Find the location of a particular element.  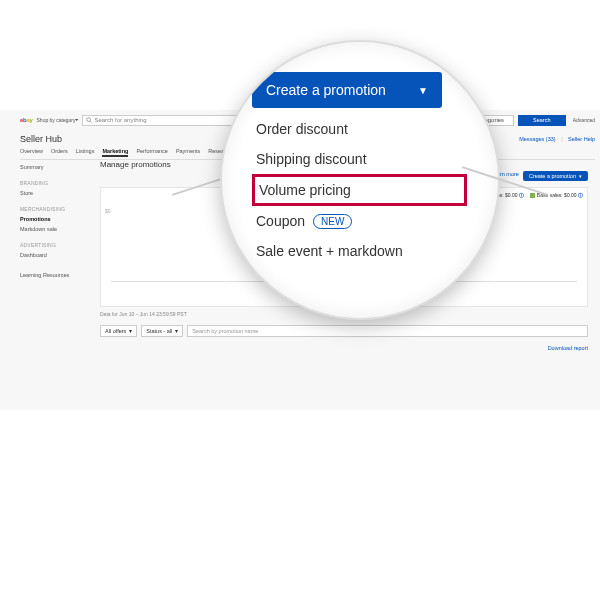

tab-orders: Orders is located at coordinates (60, 152).